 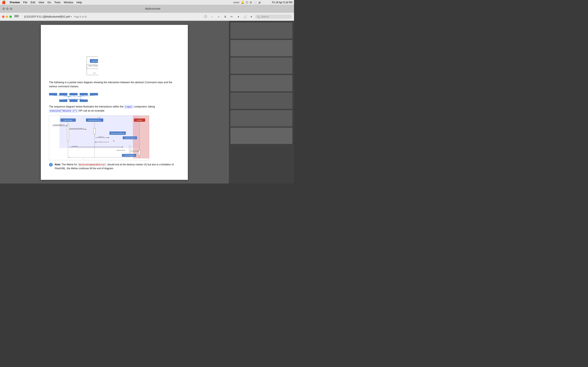 What do you see at coordinates (7, 9) in the screenshot?
I see `minimize-button-inactive` at bounding box center [7, 9].